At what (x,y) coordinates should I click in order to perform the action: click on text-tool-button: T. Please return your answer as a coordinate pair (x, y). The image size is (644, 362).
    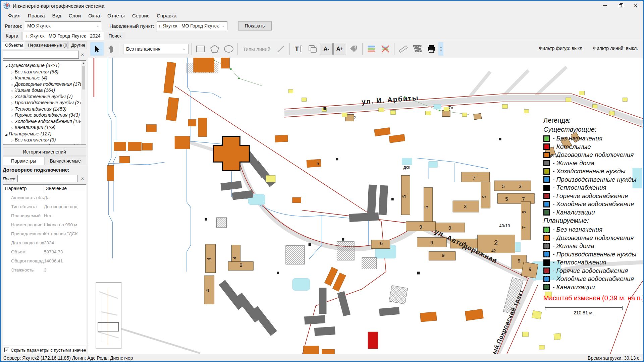
    Looking at the image, I should click on (299, 49).